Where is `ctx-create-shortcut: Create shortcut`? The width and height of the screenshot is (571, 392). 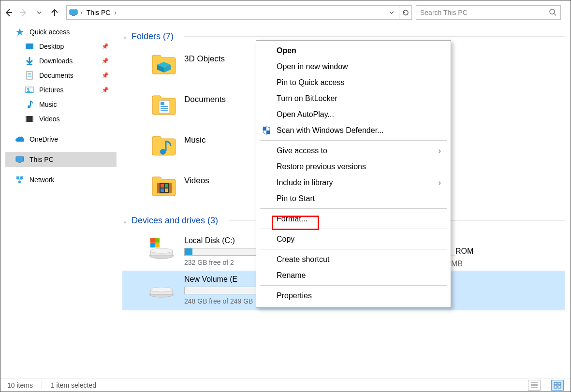 ctx-create-shortcut: Create shortcut is located at coordinates (353, 259).